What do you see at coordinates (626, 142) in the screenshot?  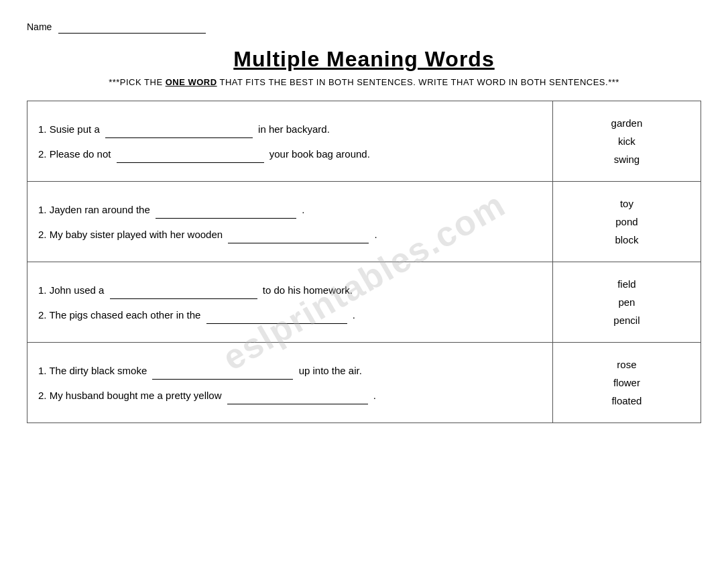 I see `word-cell-1: gardenkickswing` at bounding box center [626, 142].